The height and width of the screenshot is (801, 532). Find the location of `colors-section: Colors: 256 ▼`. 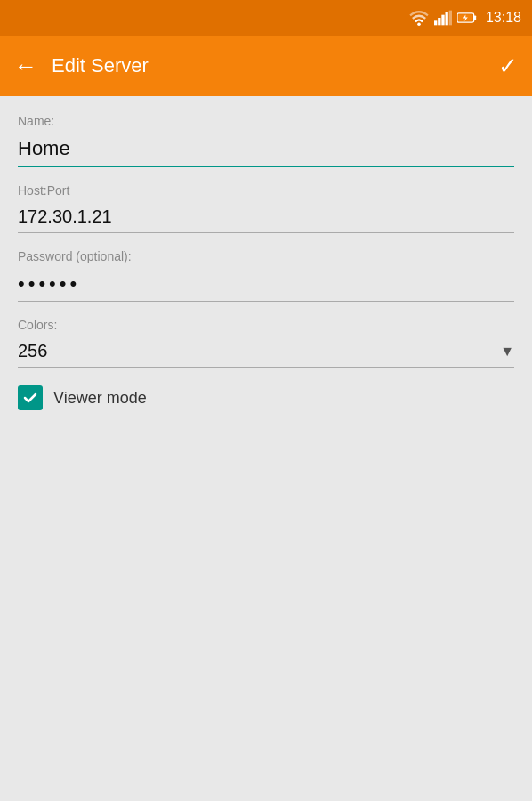

colors-section: Colors: 256 ▼ is located at coordinates (266, 343).